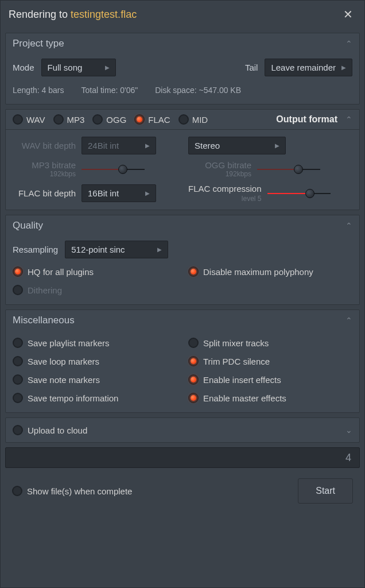 Image resolution: width=365 pixels, height=588 pixels. Describe the element at coordinates (57, 431) in the screenshot. I see `upload-cloud-label: Upload to cloud` at that location.